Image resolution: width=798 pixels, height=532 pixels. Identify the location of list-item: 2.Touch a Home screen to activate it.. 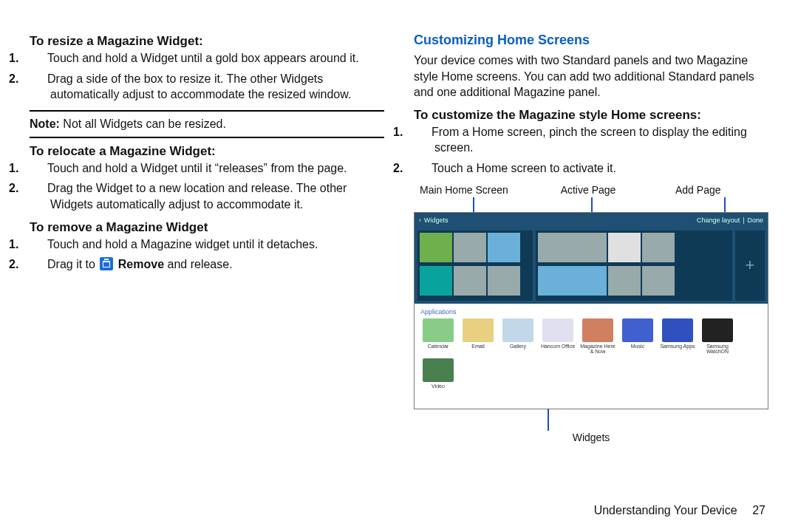
(591, 168).